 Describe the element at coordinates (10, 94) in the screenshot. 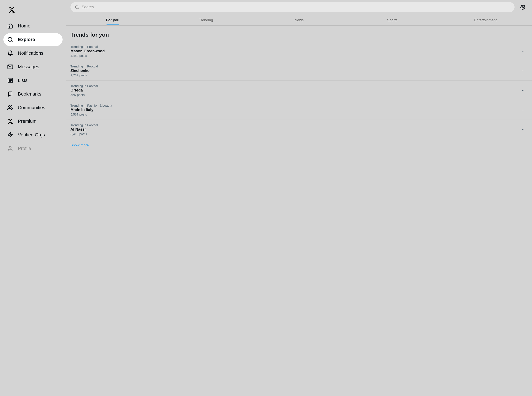

I see `bookmarks-icon` at that location.